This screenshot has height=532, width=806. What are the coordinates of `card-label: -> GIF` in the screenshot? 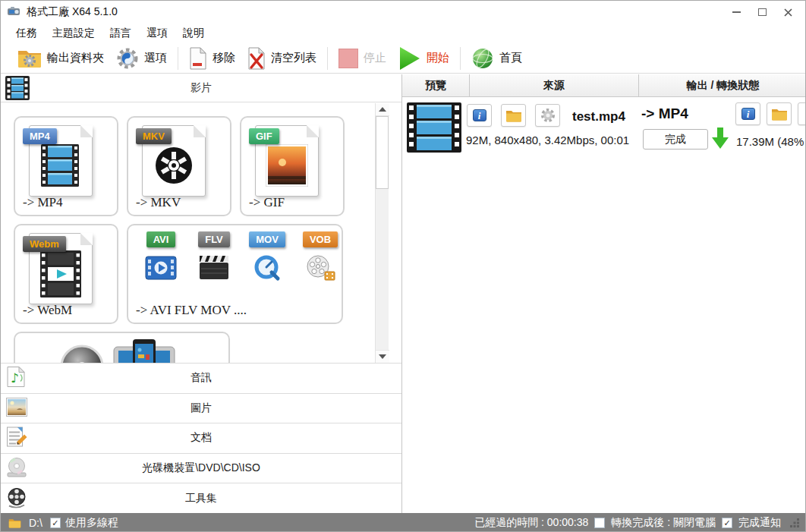 It's located at (267, 203).